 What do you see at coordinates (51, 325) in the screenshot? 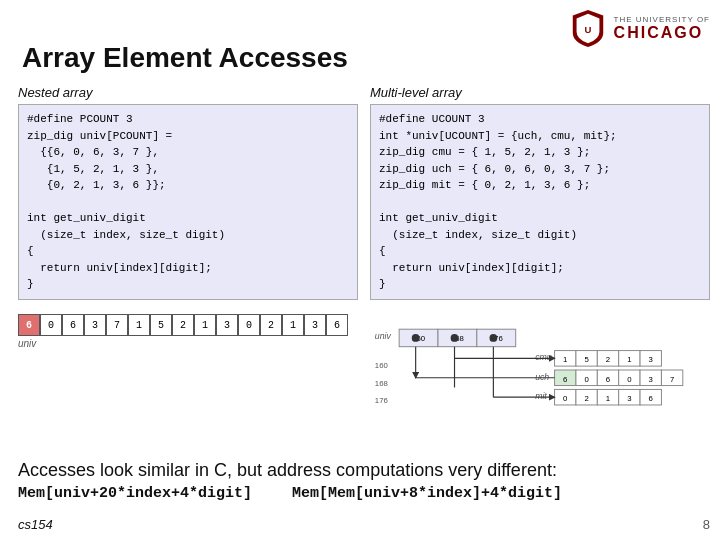
I see `array-cell-1: 0` at bounding box center [51, 325].